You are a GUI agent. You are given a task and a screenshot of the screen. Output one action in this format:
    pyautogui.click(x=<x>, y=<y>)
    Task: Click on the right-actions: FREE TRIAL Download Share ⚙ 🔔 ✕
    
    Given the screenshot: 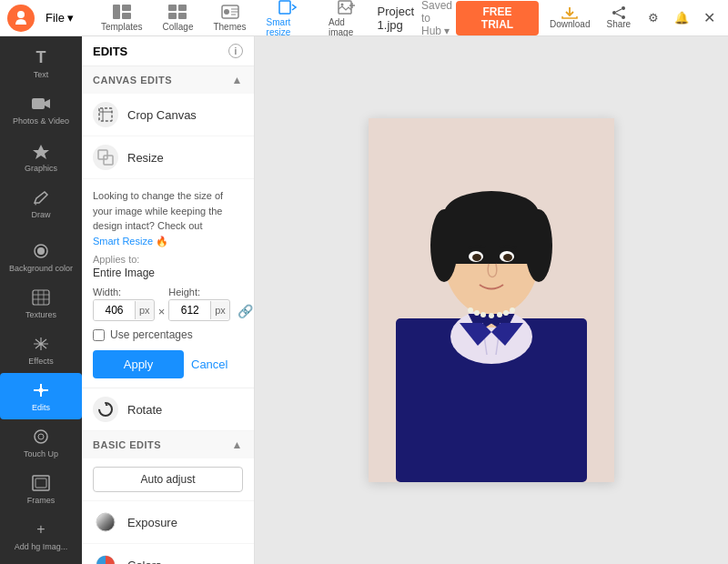 What is the action you would take?
    pyautogui.click(x=588, y=18)
    